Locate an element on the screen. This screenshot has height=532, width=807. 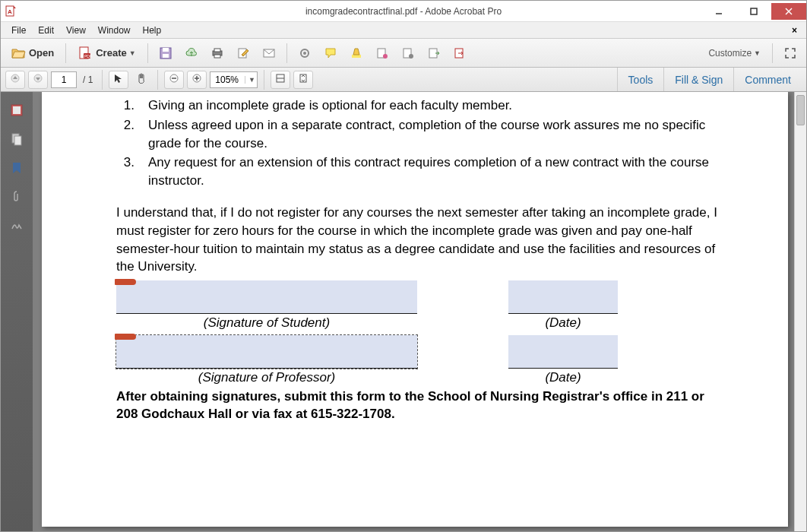
menu-view: View is located at coordinates (76, 30).